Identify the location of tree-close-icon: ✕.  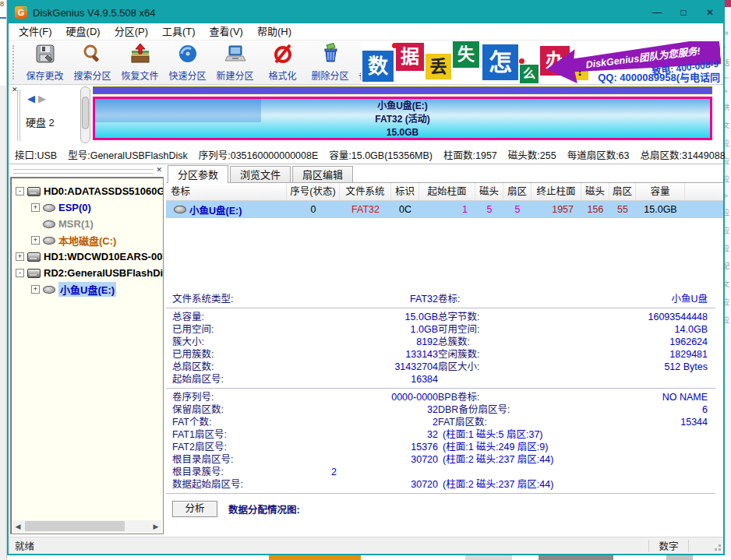
(159, 170).